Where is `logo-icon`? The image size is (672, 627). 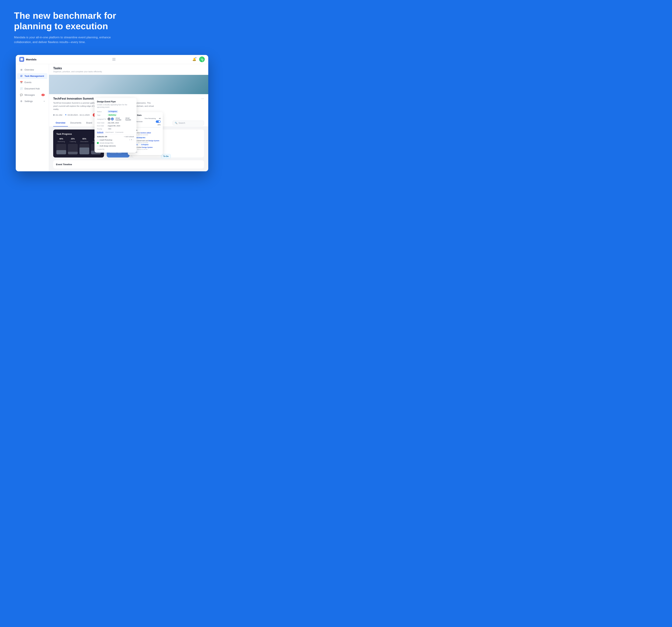 logo-icon is located at coordinates (22, 59).